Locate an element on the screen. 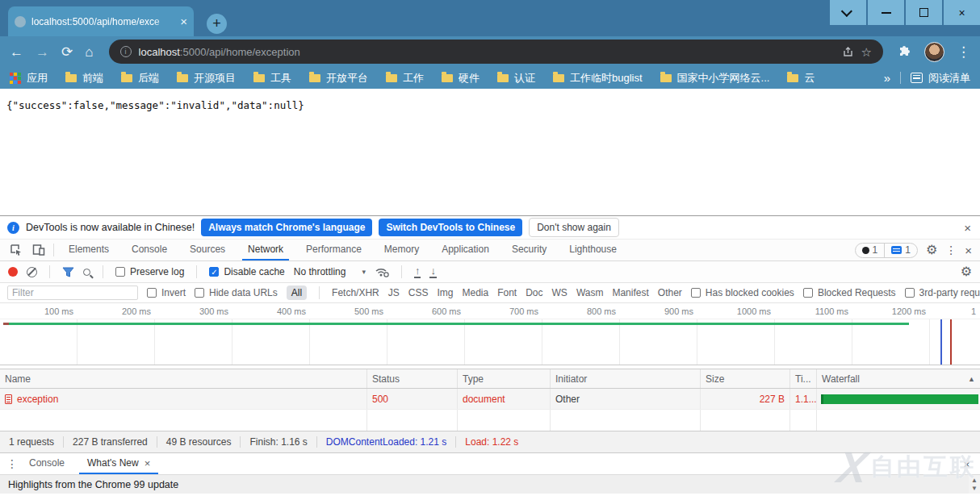  page-info-icon: i is located at coordinates (126, 52).